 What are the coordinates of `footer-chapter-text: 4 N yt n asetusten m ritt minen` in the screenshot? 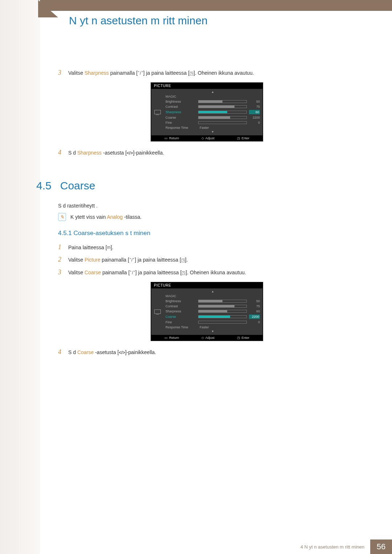 It's located at (335, 547).